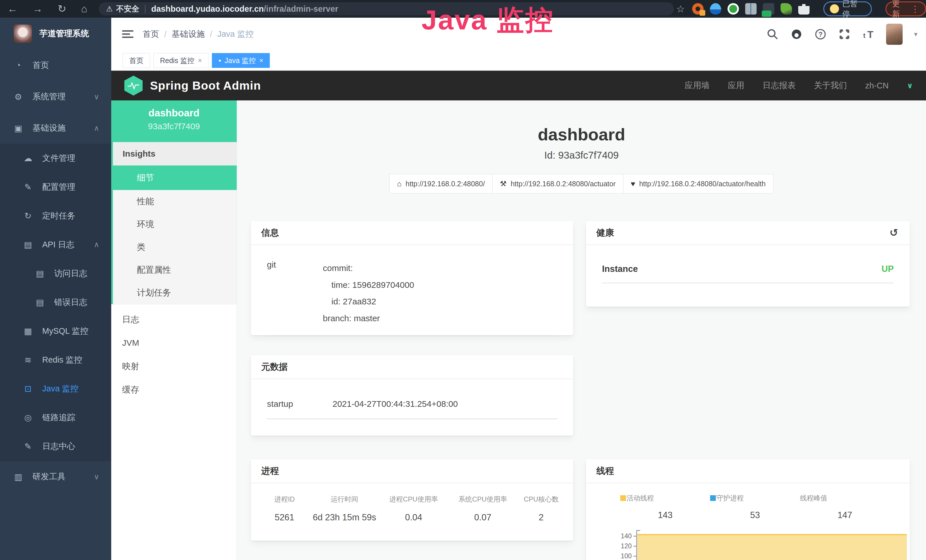  What do you see at coordinates (23, 34) in the screenshot?
I see `app-logo` at bounding box center [23, 34].